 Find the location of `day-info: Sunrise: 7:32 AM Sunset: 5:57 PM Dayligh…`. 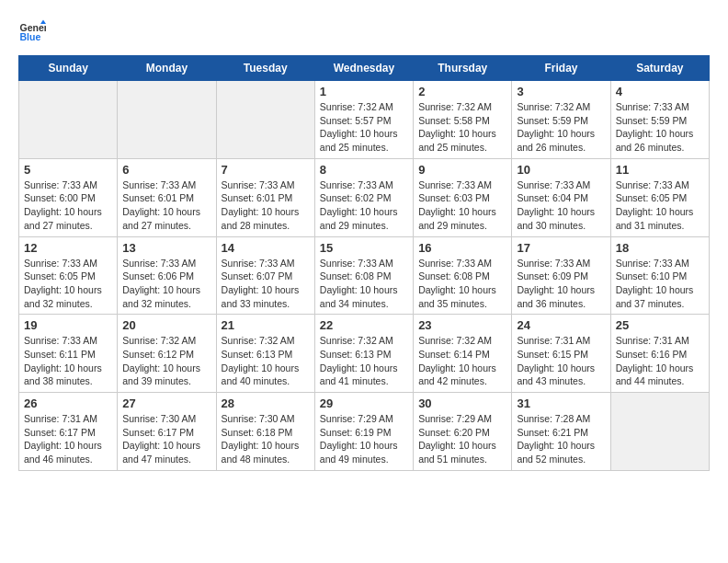

day-info: Sunrise: 7:32 AM Sunset: 5:57 PM Dayligh… is located at coordinates (364, 127).